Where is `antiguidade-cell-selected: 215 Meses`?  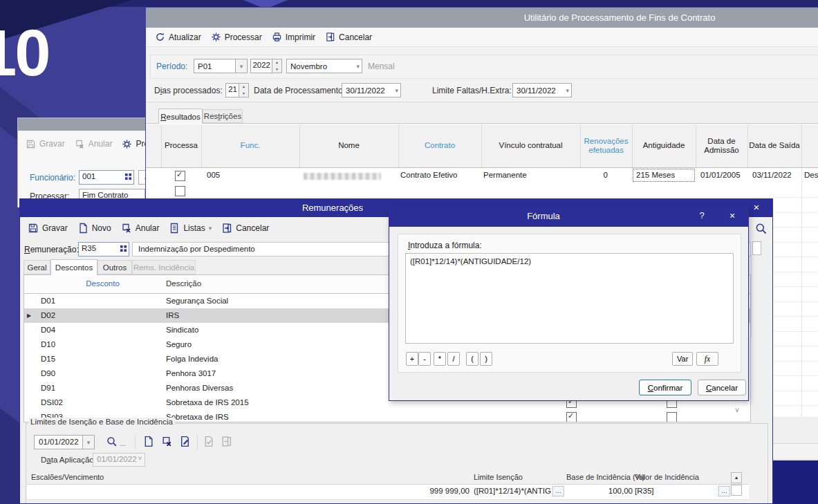 antiguidade-cell-selected: 215 Meses is located at coordinates (664, 176).